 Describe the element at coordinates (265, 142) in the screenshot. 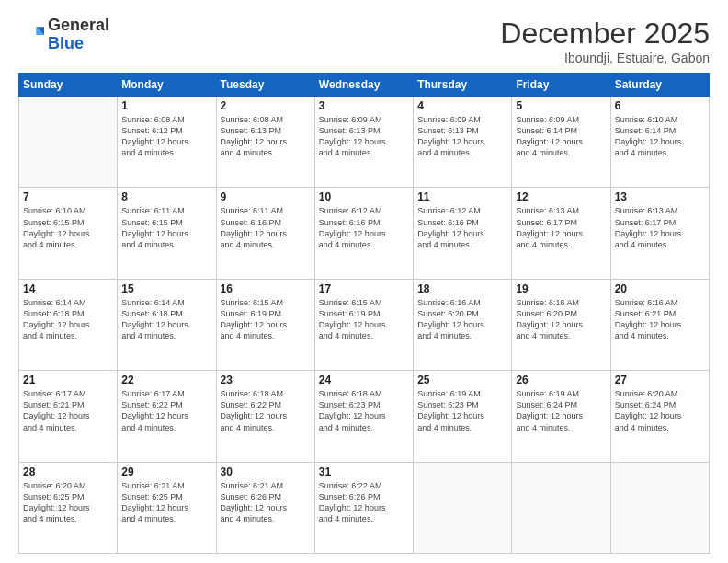

I see `calendar-cell: 2Sunrise: 6:08 AM Sunset: 6:13 PM Daylig…` at that location.